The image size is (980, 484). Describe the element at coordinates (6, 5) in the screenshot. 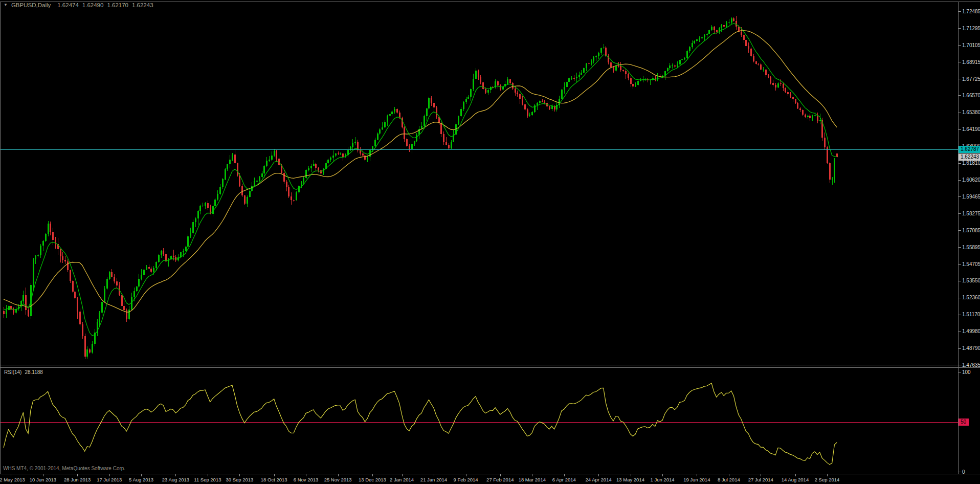

I see `chevron-down-icon: ▼` at that location.